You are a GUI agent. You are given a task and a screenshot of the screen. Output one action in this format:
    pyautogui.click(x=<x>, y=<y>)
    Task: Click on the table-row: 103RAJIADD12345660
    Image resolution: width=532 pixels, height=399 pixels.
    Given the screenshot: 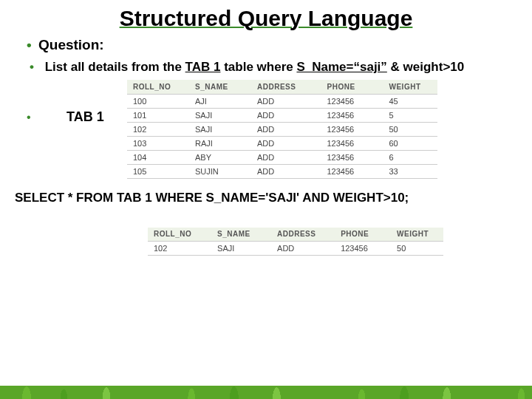 What is the action you would take?
    pyautogui.click(x=282, y=143)
    